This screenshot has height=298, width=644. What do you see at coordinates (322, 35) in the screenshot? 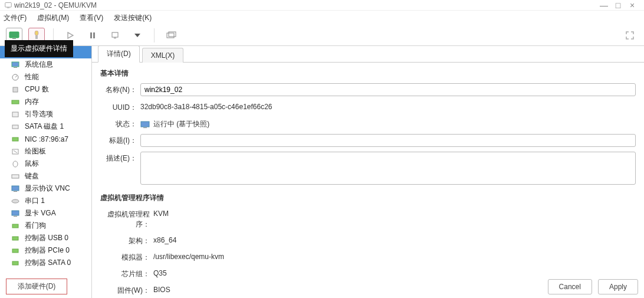
I see `toolbar` at bounding box center [322, 35].